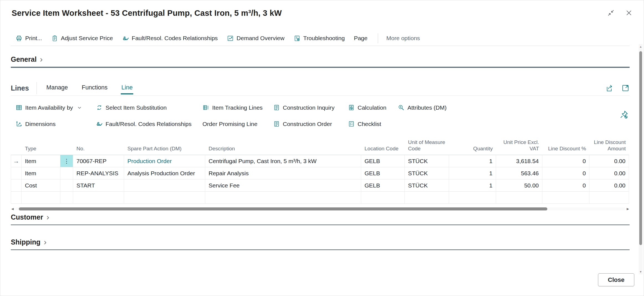 The height and width of the screenshot is (296, 644). I want to click on cell-quantity, so click(473, 198).